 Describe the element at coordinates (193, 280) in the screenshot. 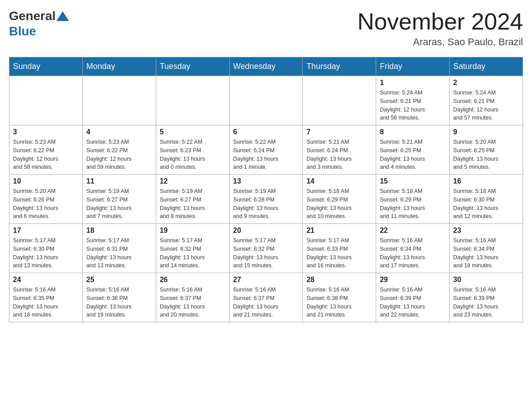

I see `day-number: 26` at that location.